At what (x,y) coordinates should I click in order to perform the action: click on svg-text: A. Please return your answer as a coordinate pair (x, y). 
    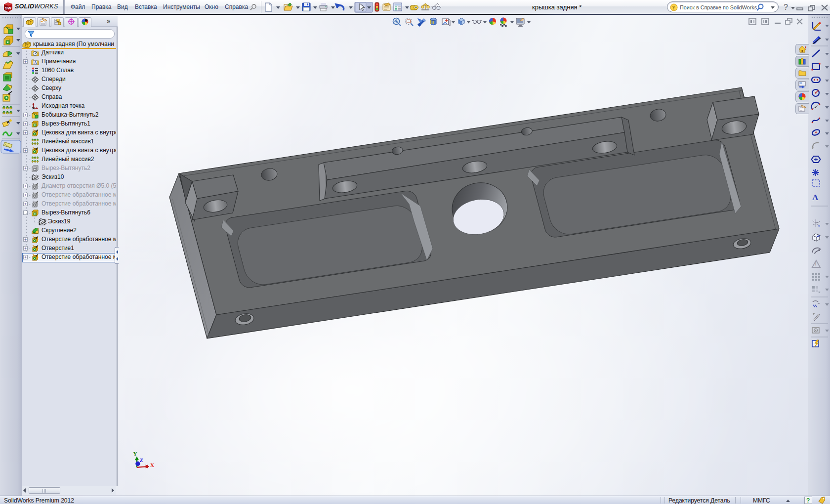
    Looking at the image, I should click on (815, 198).